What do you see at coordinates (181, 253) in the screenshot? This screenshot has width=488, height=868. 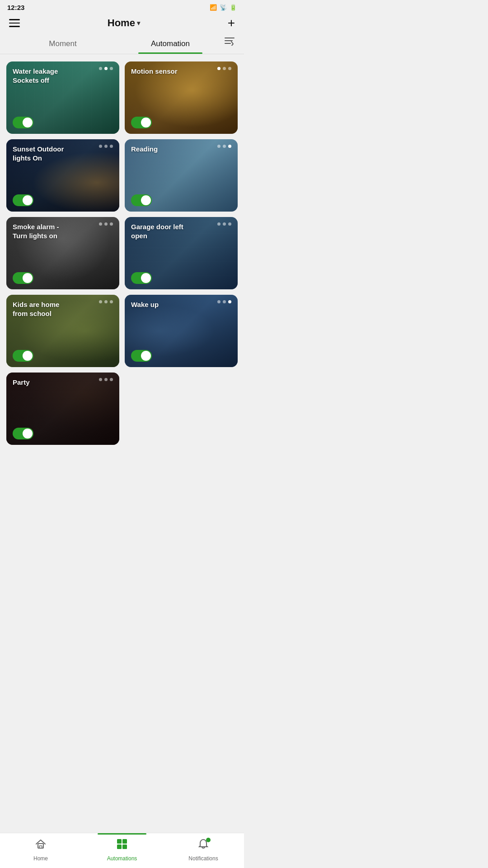 I see `automation-card-garage-door: Garage door leftopen` at bounding box center [181, 253].